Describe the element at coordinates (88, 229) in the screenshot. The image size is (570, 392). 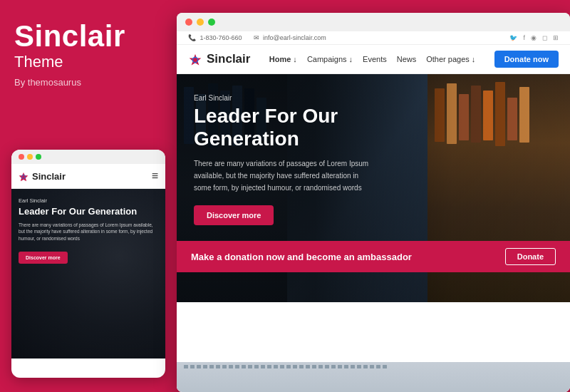
I see `mobile-hero-content: Earl Sinclair Leader For Our Generation …` at that location.